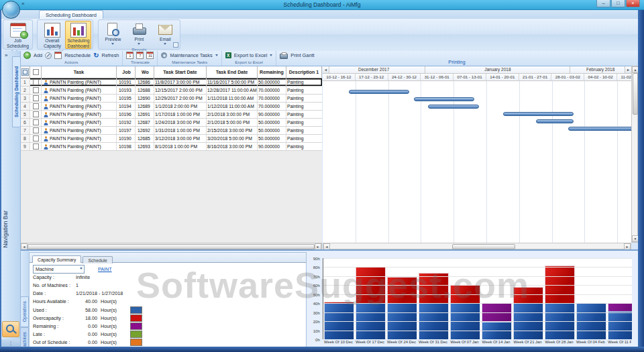 Image resolution: width=644 pixels, height=352 pixels. Describe the element at coordinates (38, 55) in the screenshot. I see `add-button: Add` at that location.